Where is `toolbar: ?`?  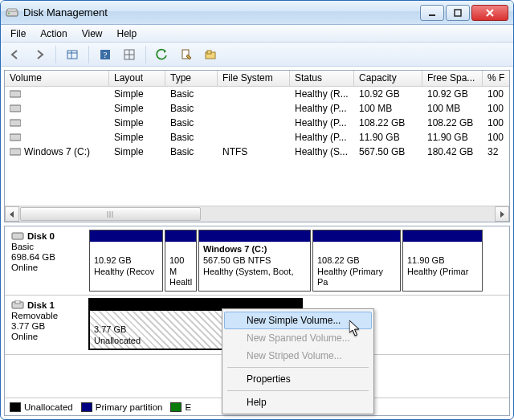
toolbar: ? is located at coordinates (257, 55).